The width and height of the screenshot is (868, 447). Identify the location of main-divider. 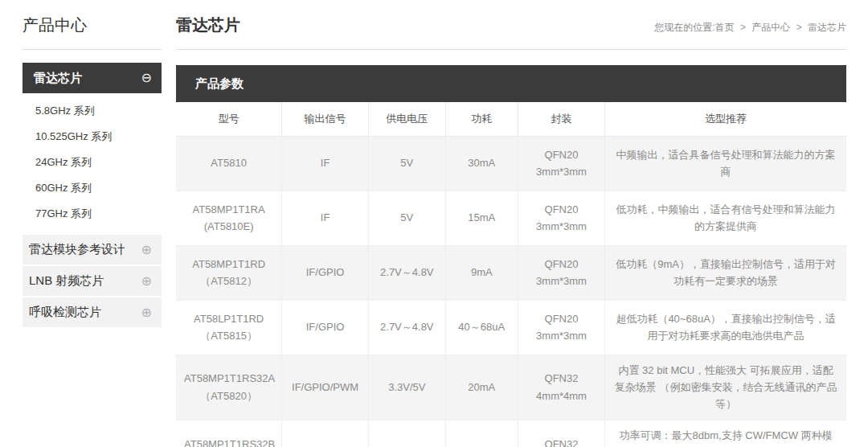
(511, 50).